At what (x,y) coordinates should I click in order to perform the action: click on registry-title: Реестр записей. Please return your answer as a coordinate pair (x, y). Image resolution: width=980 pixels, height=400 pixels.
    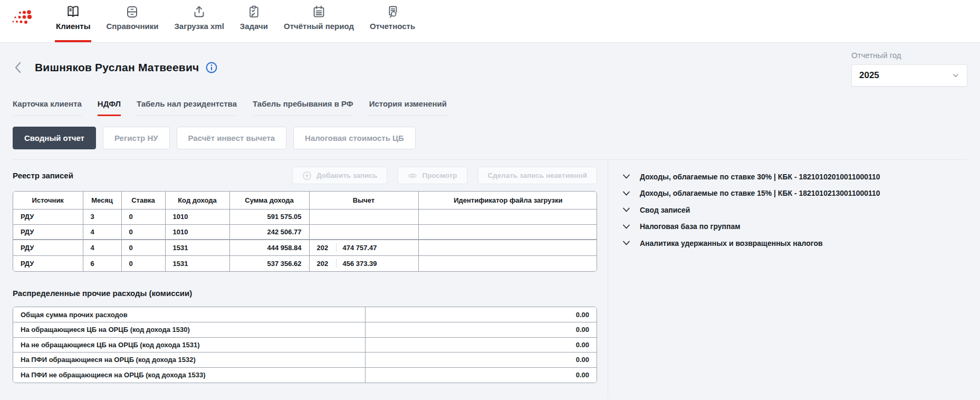
    Looking at the image, I should click on (43, 175).